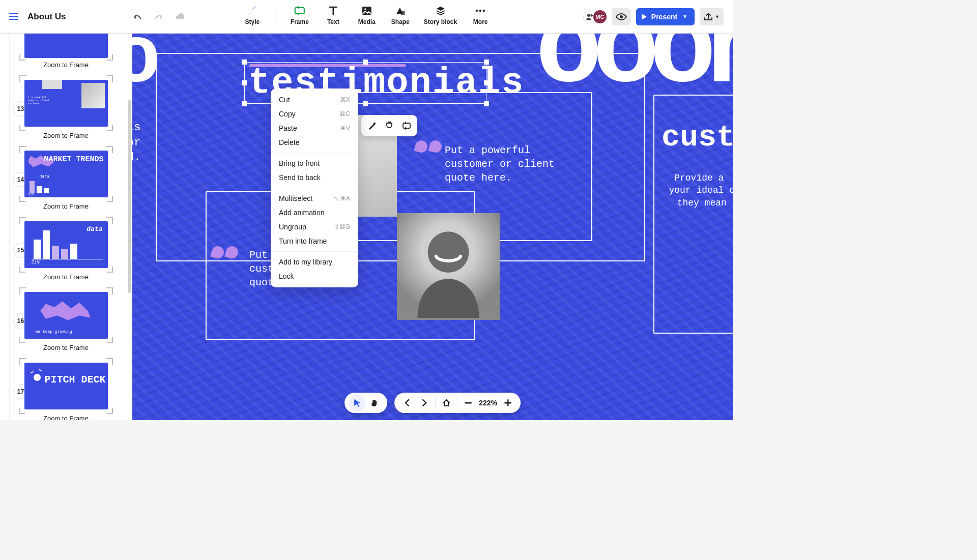  Describe the element at coordinates (314, 198) in the screenshot. I see `menu-multiselect: Multiselect⌥⌘A` at that location.